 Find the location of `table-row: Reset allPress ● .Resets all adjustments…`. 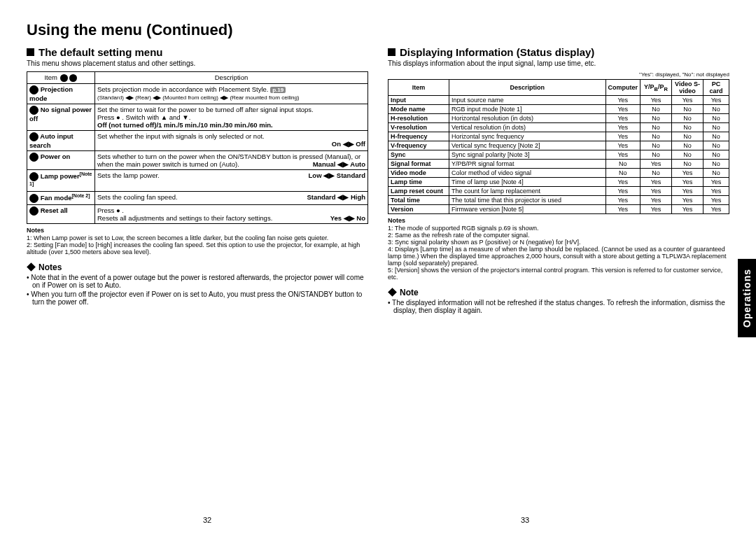

table-row: Reset allPress ● .Resets all adjustments… is located at coordinates (197, 214).